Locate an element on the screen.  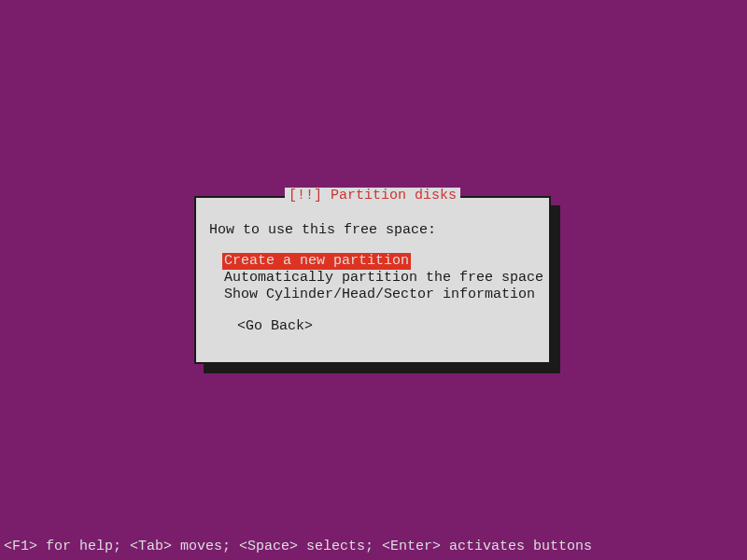
option-create-partition: Create a new partition is located at coordinates (317, 261).